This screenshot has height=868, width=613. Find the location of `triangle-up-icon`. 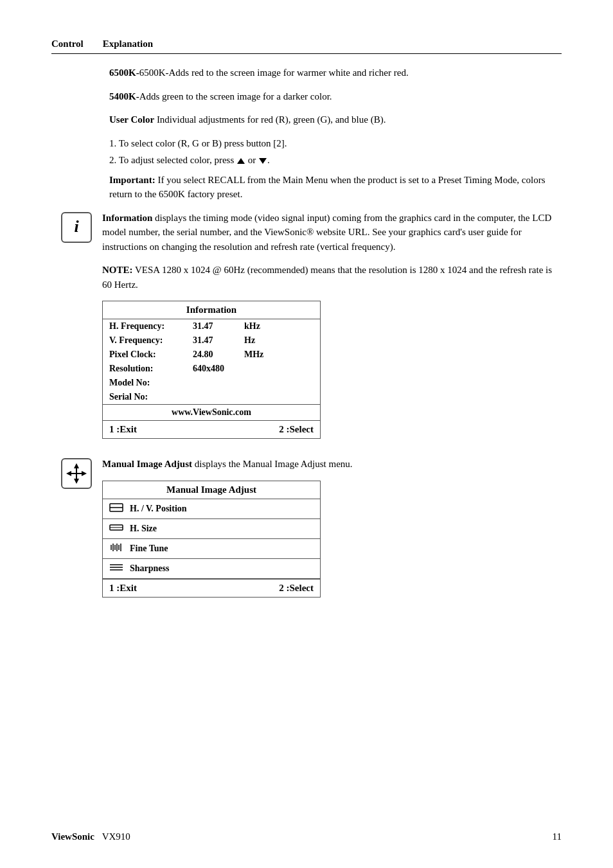

triangle-up-icon is located at coordinates (241, 161).